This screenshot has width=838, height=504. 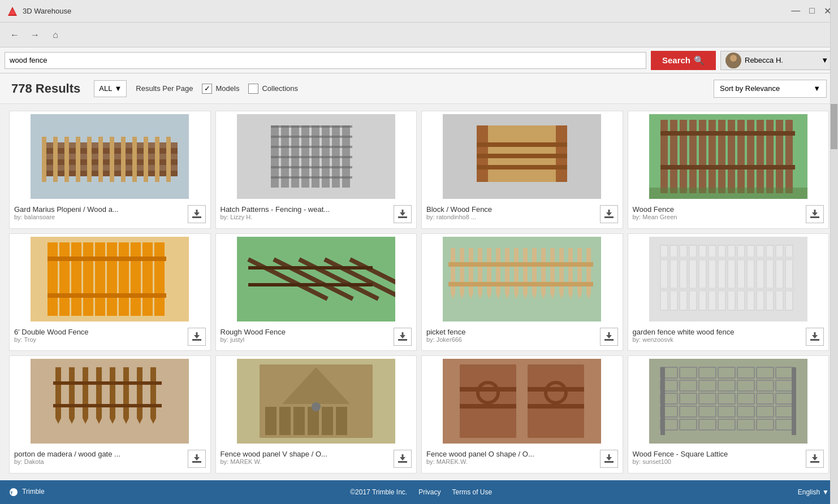 What do you see at coordinates (728, 415) in the screenshot?
I see `grid-item: Wood Fence - Square Lattice by: sunset10…` at bounding box center [728, 415].